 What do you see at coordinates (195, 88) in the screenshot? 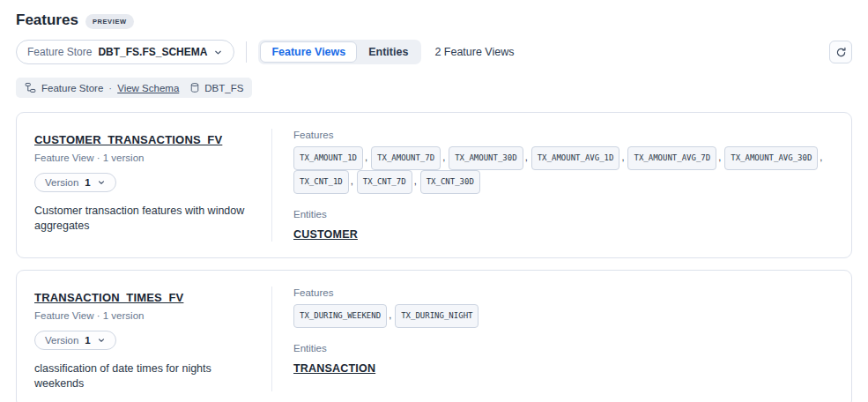
I see `database-icon` at bounding box center [195, 88].